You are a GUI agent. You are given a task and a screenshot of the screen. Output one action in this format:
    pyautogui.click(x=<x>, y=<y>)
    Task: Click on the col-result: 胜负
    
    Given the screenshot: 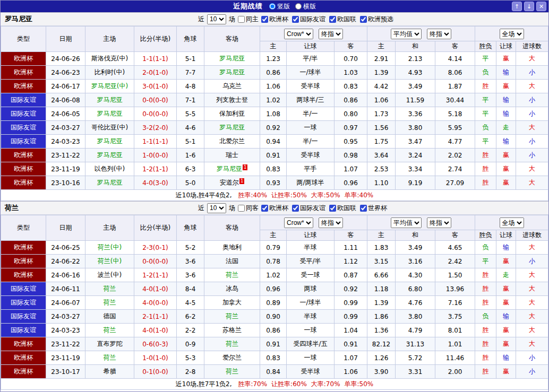 What is the action you would take?
    pyautogui.click(x=486, y=47)
    